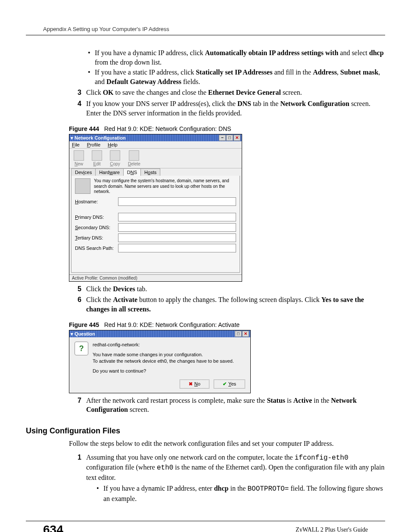  Describe the element at coordinates (227, 129) in the screenshot. I see `figure-444-caption: Figure 444 Red Hat 9.0: KDE: Network Con…` at that location.